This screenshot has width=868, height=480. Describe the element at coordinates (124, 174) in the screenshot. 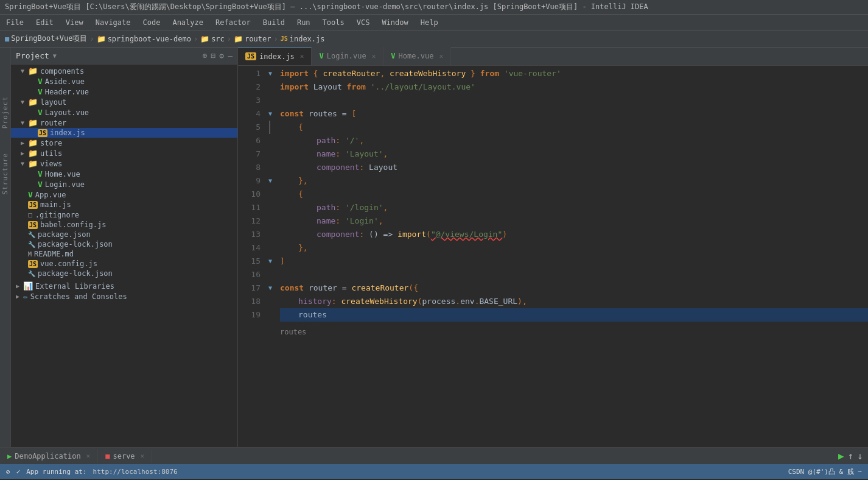

I see `tree-item-home-vue: V Home.vue` at that location.